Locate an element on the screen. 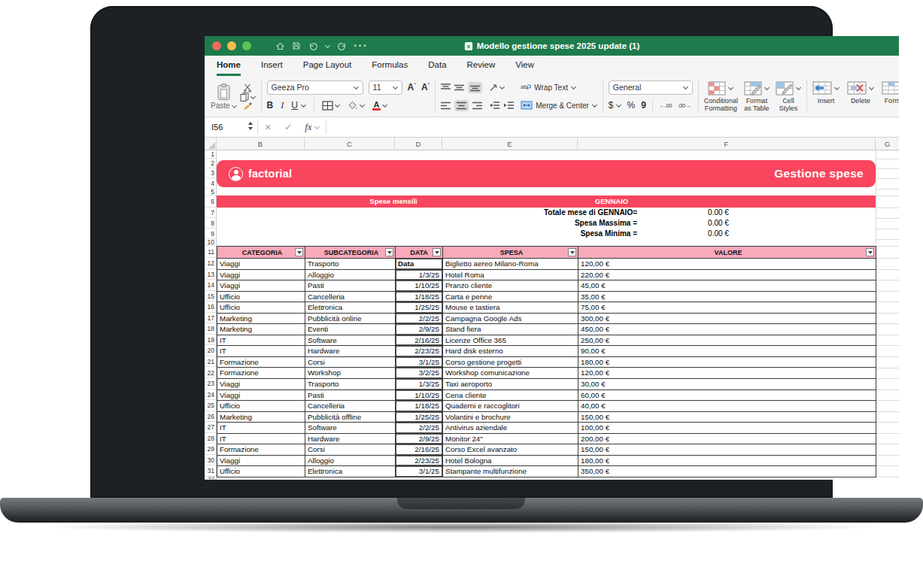 This screenshot has width=923, height=588. row-number: 1 is located at coordinates (211, 155).